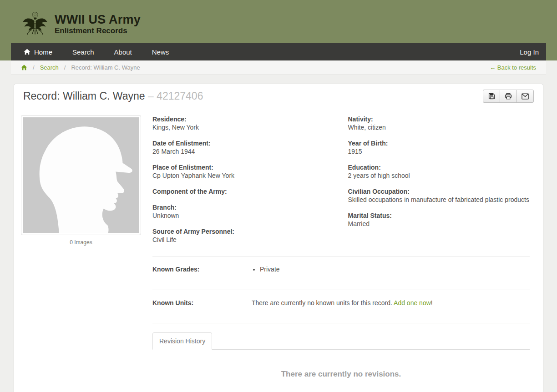 This screenshot has height=392, width=557. What do you see at coordinates (123, 52) in the screenshot?
I see `nav-about-label: About` at bounding box center [123, 52].